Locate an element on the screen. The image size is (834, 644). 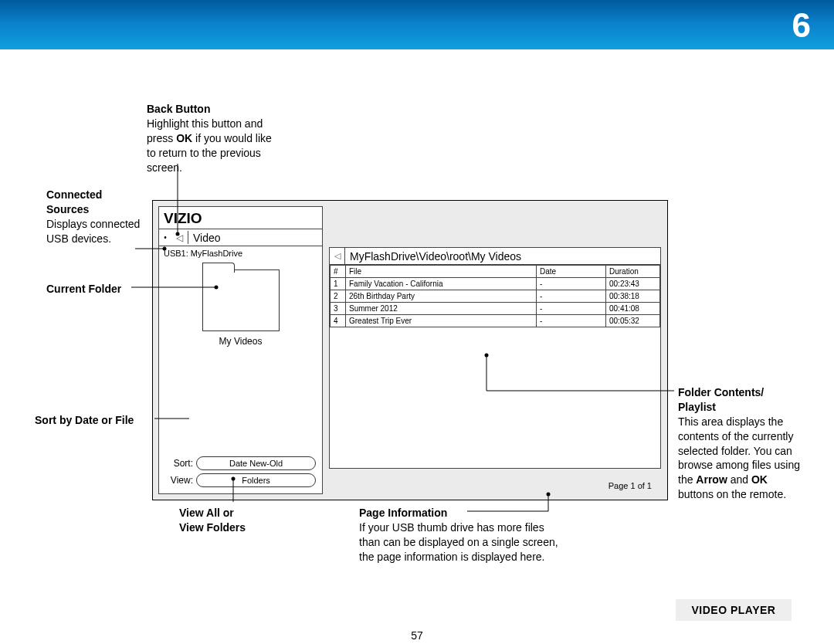
page-info-label: Page 1 of 1 is located at coordinates (630, 486).